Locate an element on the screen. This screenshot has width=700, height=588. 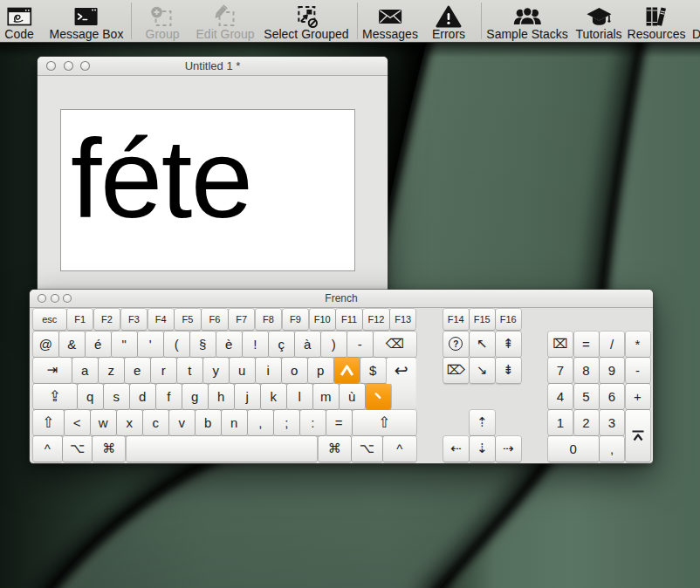
key-blank: $ is located at coordinates (374, 370).